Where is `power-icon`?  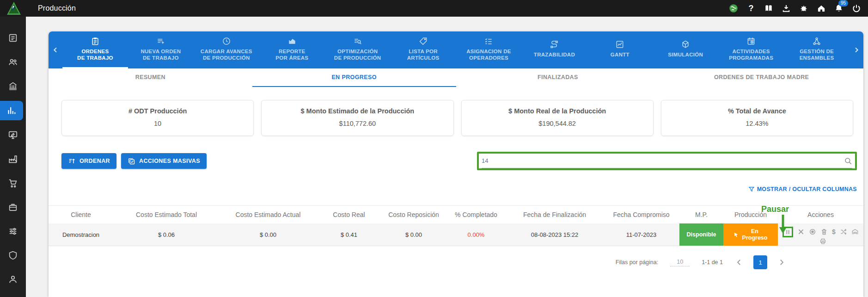
power-icon is located at coordinates (856, 8).